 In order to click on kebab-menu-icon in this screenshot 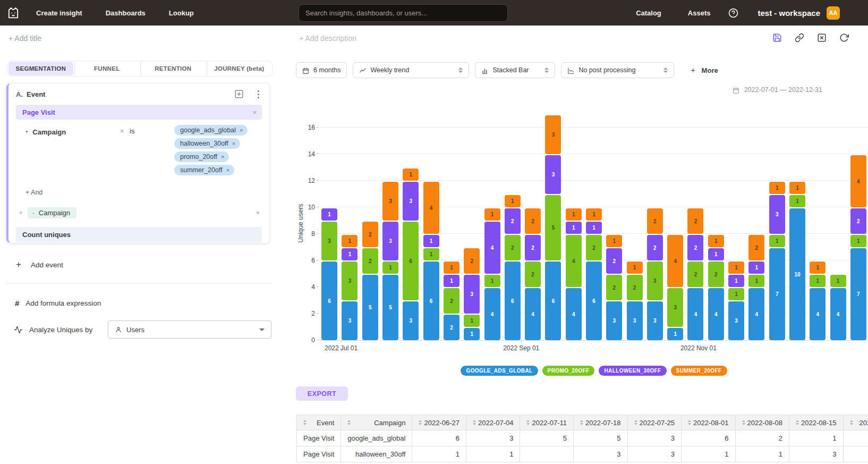, I will do `click(258, 94)`.